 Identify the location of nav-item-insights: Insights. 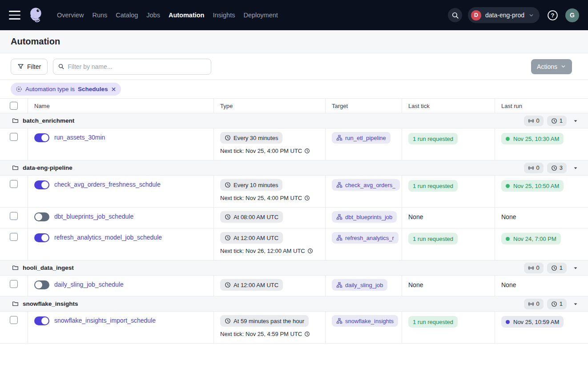
(224, 15).